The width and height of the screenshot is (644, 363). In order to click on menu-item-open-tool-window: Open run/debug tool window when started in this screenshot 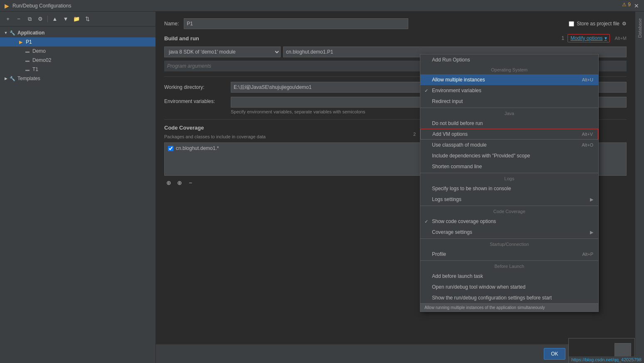, I will do `click(509, 287)`.